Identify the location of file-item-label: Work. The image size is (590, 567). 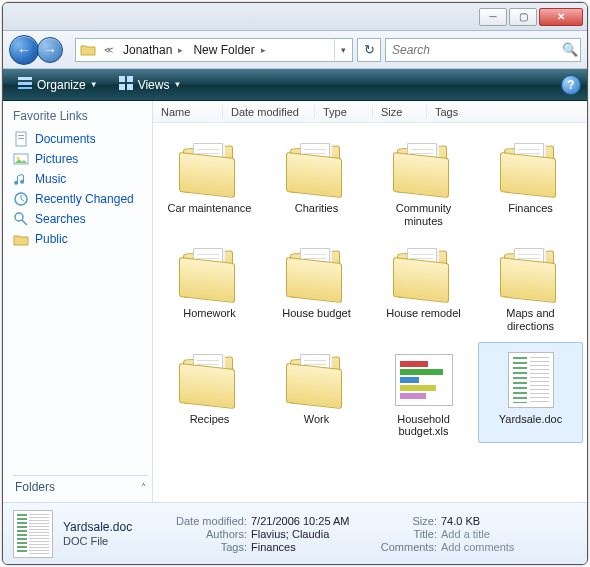
(316, 420).